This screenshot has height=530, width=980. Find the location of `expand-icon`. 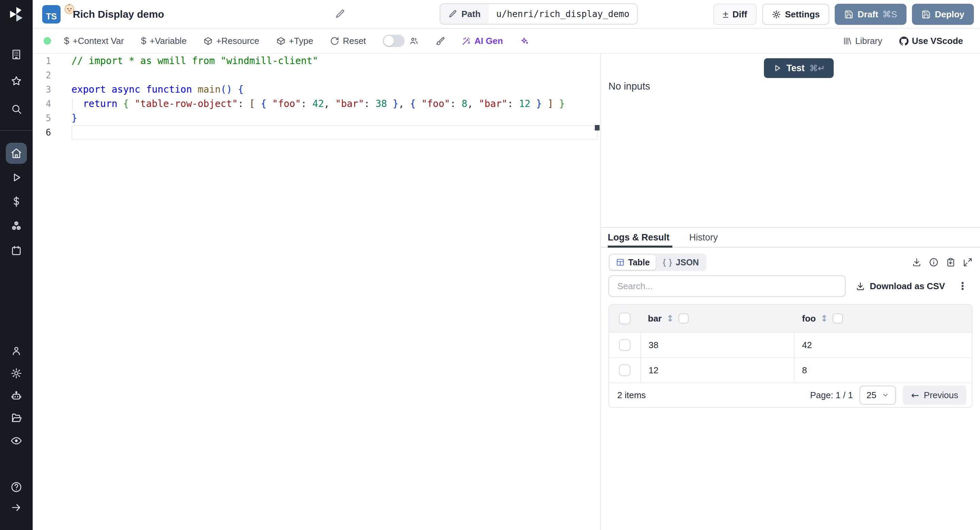

expand-icon is located at coordinates (968, 262).